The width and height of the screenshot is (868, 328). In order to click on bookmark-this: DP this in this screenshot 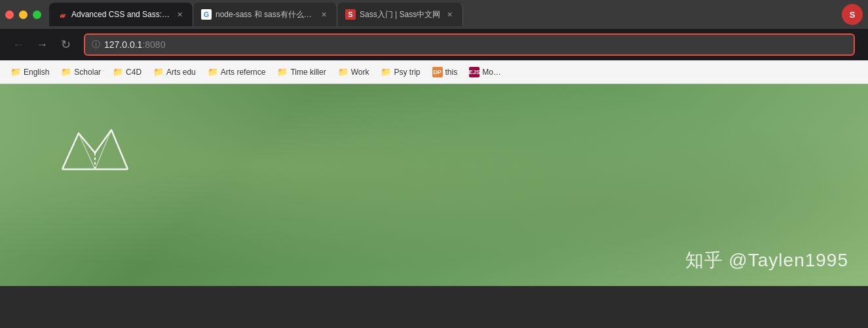, I will do `click(445, 72)`.